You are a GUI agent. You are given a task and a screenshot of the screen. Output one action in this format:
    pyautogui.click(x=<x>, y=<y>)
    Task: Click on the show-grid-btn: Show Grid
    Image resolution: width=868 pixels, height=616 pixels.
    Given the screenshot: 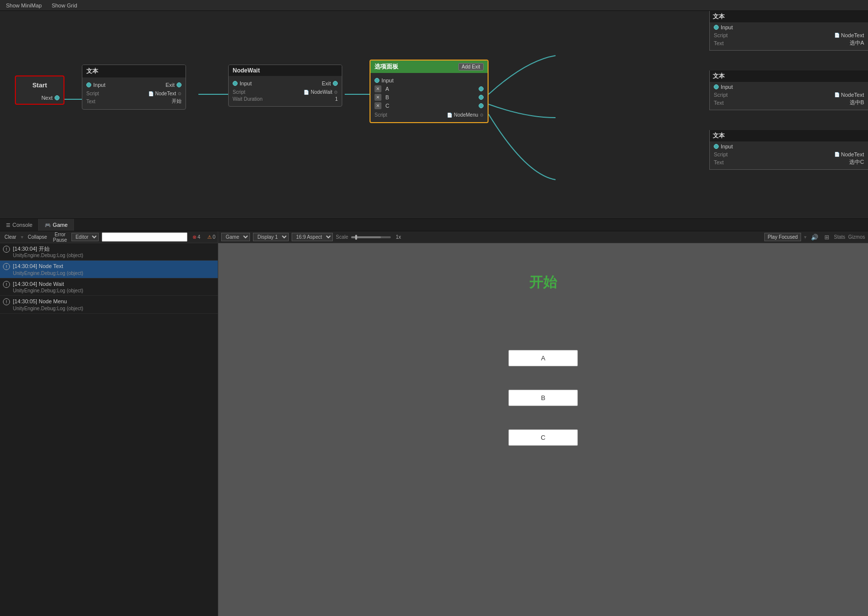 What is the action you would take?
    pyautogui.click(x=64, y=5)
    